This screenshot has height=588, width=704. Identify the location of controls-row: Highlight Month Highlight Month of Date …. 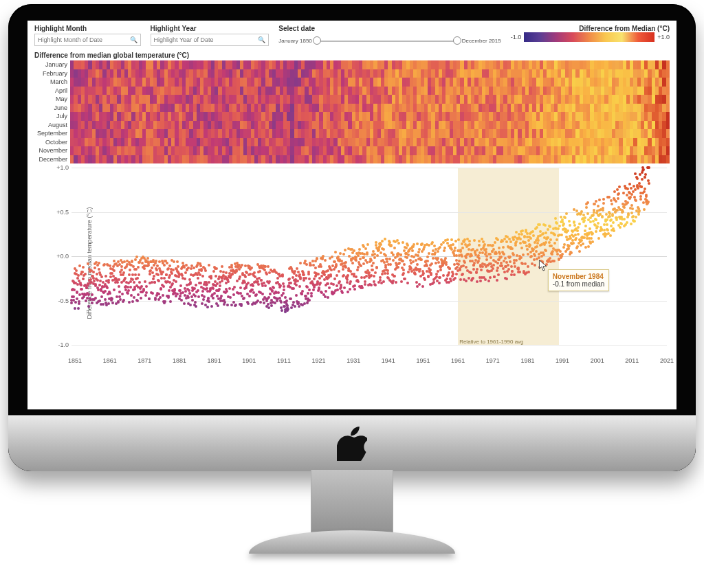
(352, 36).